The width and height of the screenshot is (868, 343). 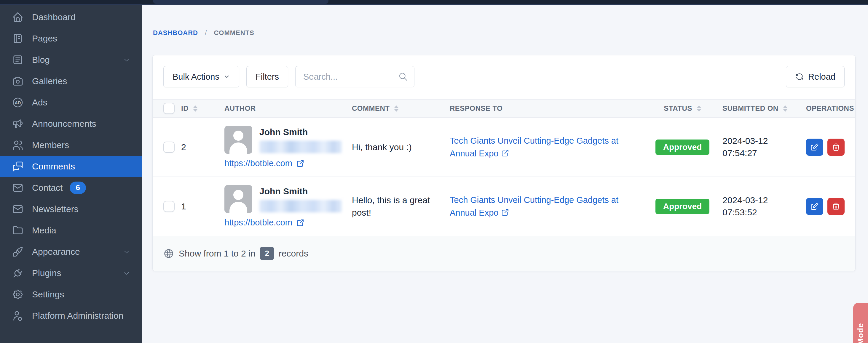 I want to click on messages-icon, so click(x=18, y=166).